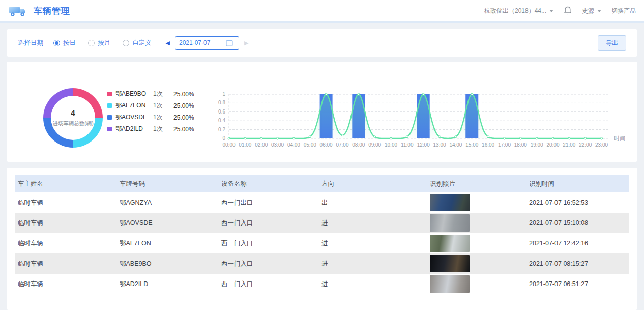 This screenshot has height=310, width=644. I want to click on total-label: 进场车辆总数(辆), so click(73, 124).